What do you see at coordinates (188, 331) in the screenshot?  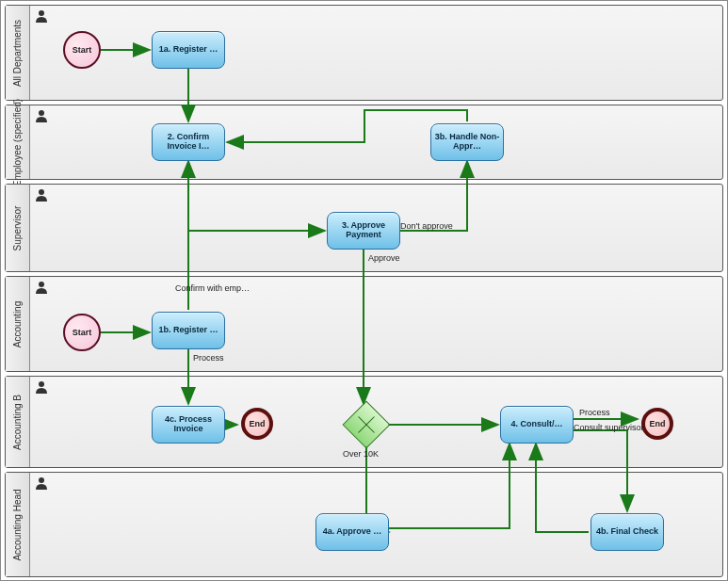 I see `task-1b-register: 1b. Register …` at bounding box center [188, 331].